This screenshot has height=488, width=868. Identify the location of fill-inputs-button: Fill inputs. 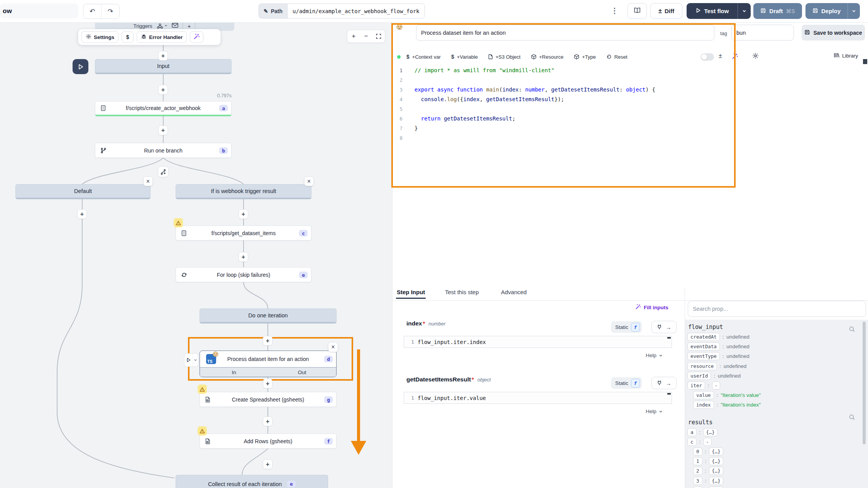
(652, 307).